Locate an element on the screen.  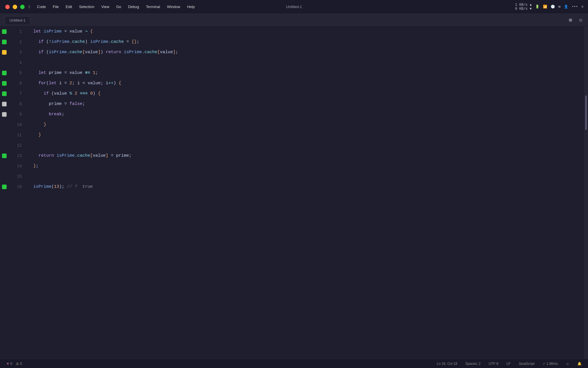
error-count: ✕ 0 ⚠ 0 is located at coordinates (14, 364).